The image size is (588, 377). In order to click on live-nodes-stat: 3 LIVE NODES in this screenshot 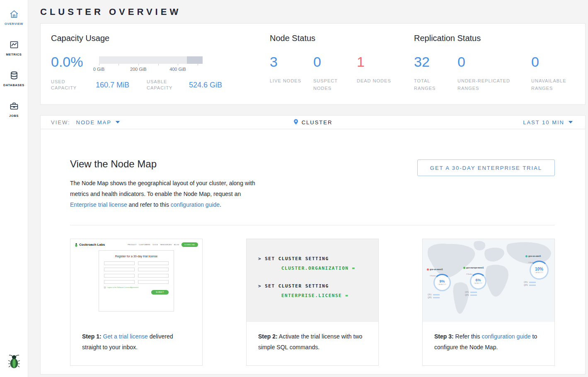, I will do `click(292, 73)`.